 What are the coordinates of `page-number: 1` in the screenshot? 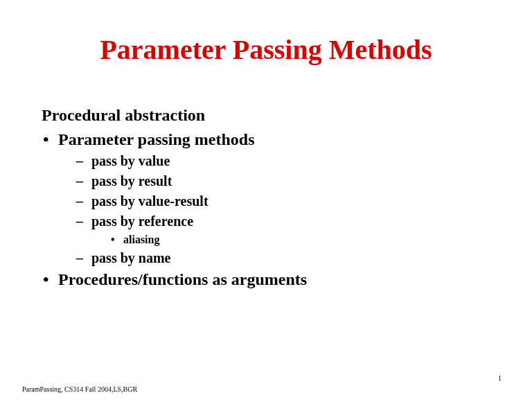 It's located at (500, 378).